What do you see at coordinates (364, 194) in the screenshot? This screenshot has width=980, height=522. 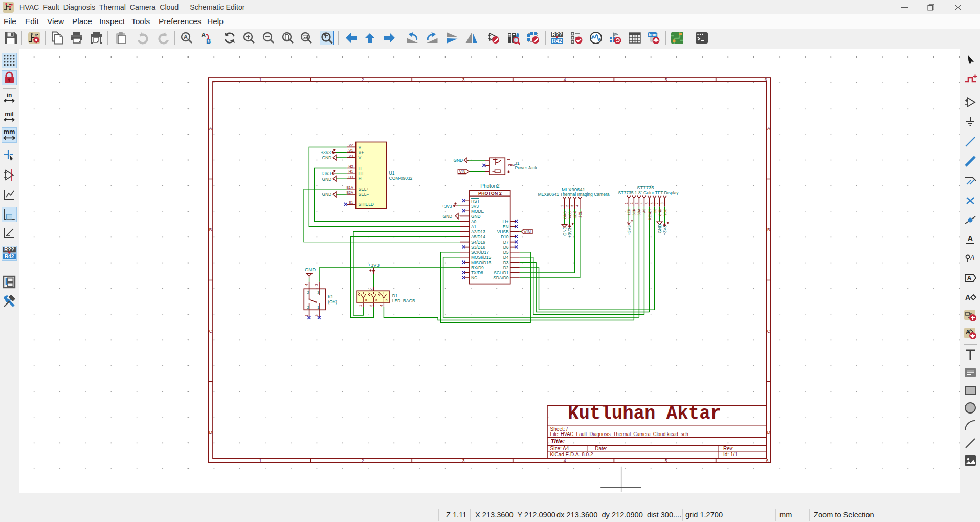 I see `svg-text: SEL−` at bounding box center [364, 194].